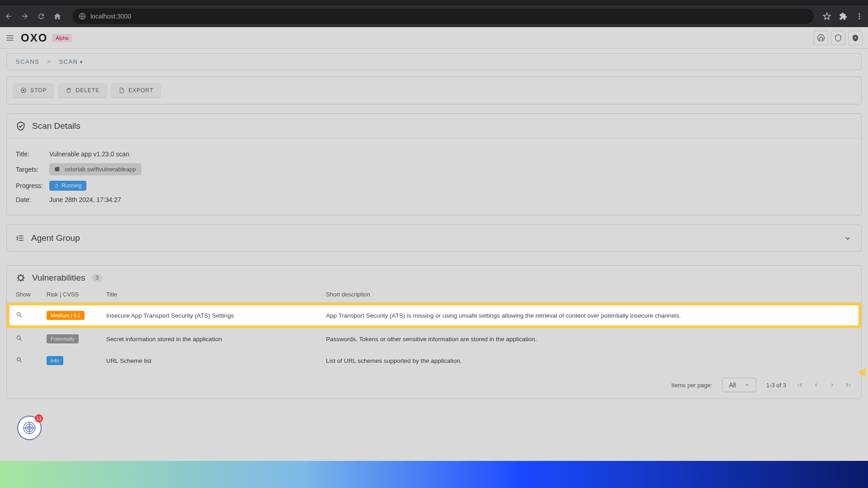  I want to click on file-icon, so click(122, 90).